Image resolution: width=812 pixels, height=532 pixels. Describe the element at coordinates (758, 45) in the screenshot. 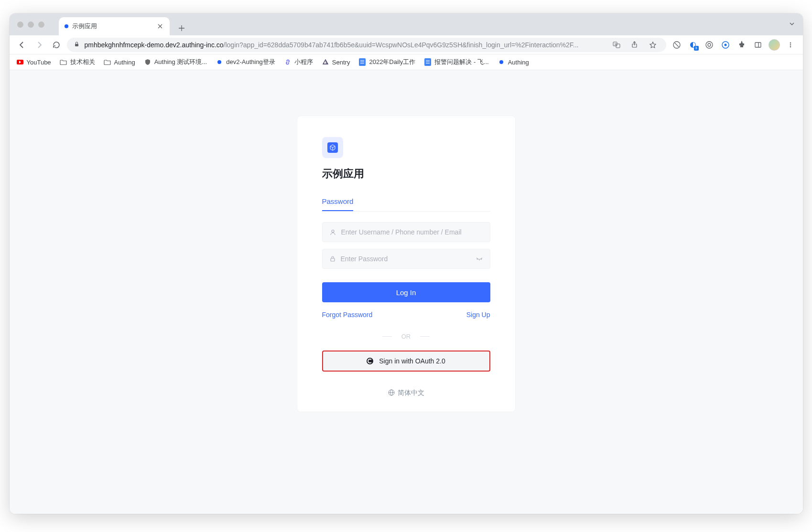

I see `side-panel-icon` at that location.